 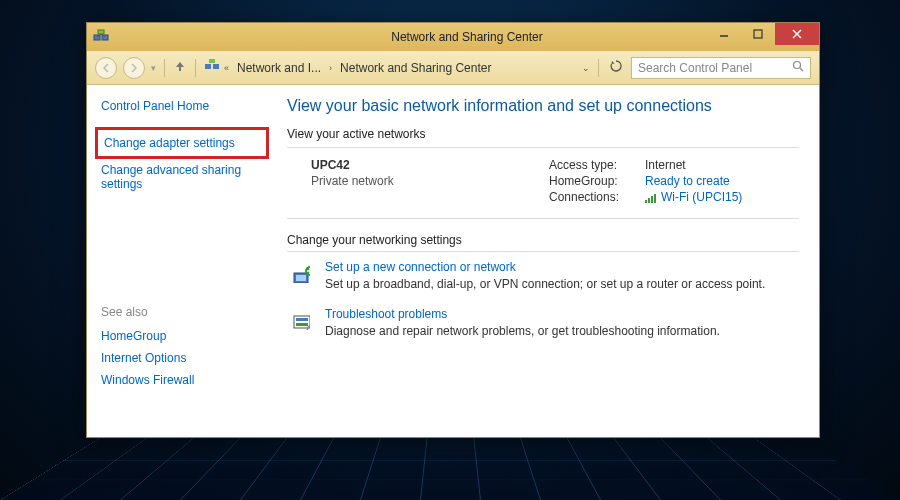 What do you see at coordinates (180, 68) in the screenshot?
I see `up-button` at bounding box center [180, 68].